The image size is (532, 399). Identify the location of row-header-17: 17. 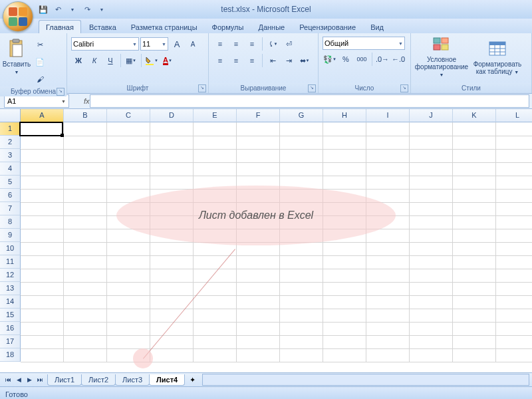
(11, 342).